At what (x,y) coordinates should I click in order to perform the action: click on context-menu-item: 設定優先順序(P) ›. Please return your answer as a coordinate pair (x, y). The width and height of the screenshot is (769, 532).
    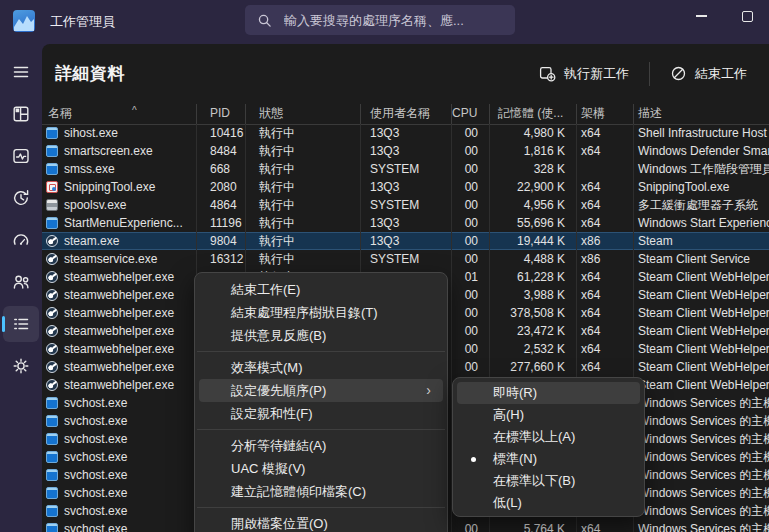
    Looking at the image, I should click on (321, 390).